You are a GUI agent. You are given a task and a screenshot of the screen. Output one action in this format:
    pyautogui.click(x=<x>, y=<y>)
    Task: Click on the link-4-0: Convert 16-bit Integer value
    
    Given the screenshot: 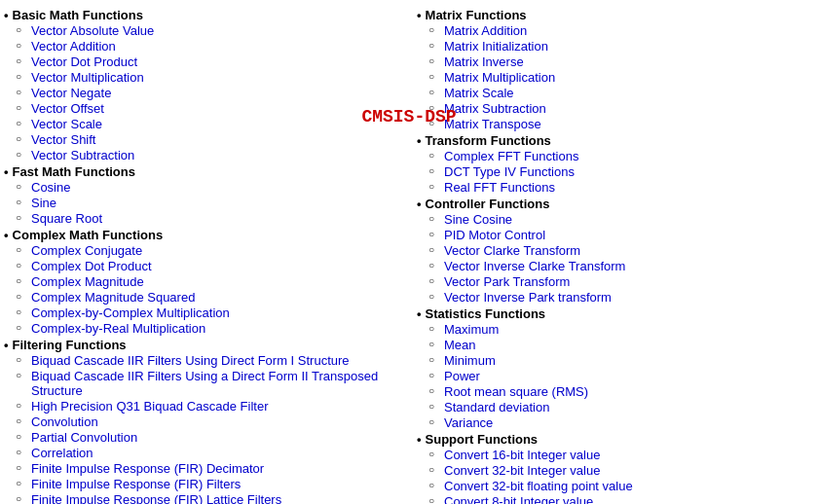 What is the action you would take?
    pyautogui.click(x=522, y=455)
    